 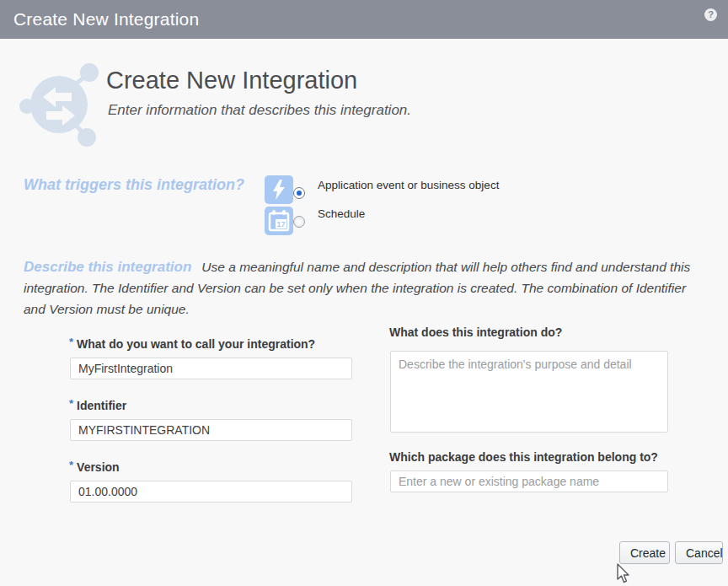 What do you see at coordinates (624, 574) in the screenshot?
I see `mouse-cursor` at bounding box center [624, 574].